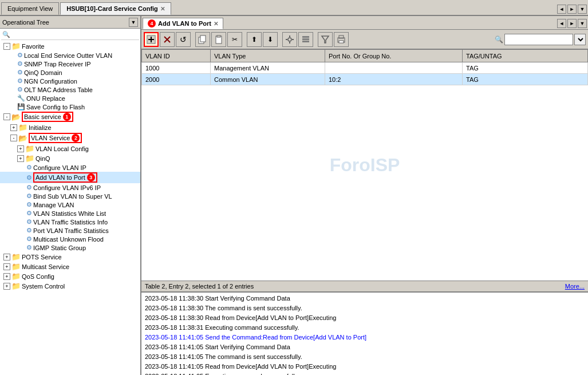 The image size is (588, 375). I want to click on tree-item-initialize: + 📁 Initialize, so click(70, 127).